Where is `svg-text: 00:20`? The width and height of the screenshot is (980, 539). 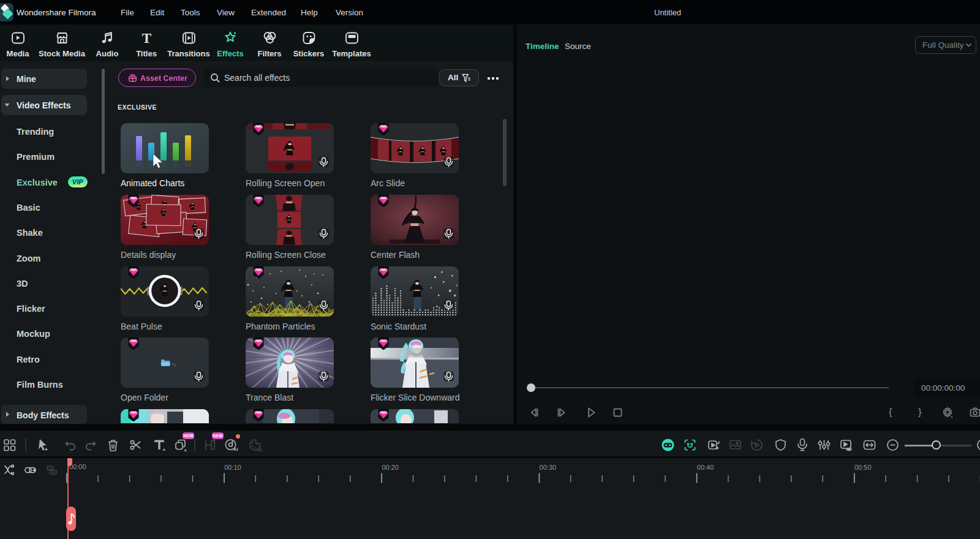 svg-text: 00:20 is located at coordinates (390, 467).